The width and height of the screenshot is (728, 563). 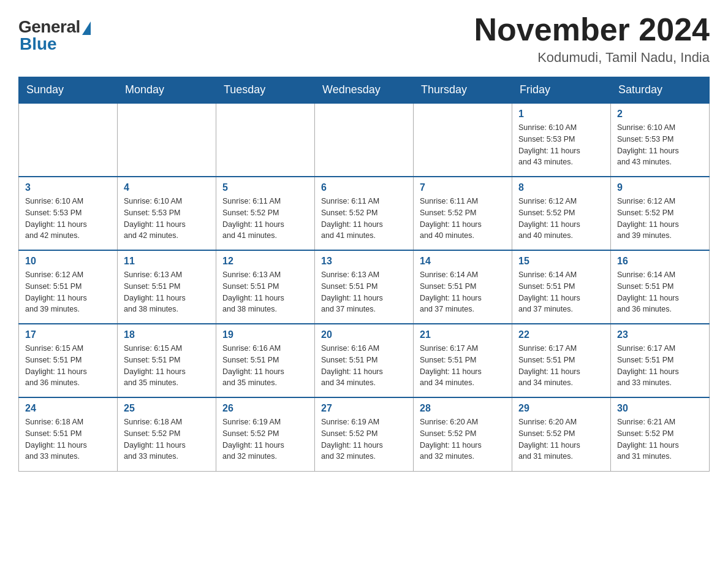 What do you see at coordinates (660, 114) in the screenshot?
I see `day-number: 2` at bounding box center [660, 114].